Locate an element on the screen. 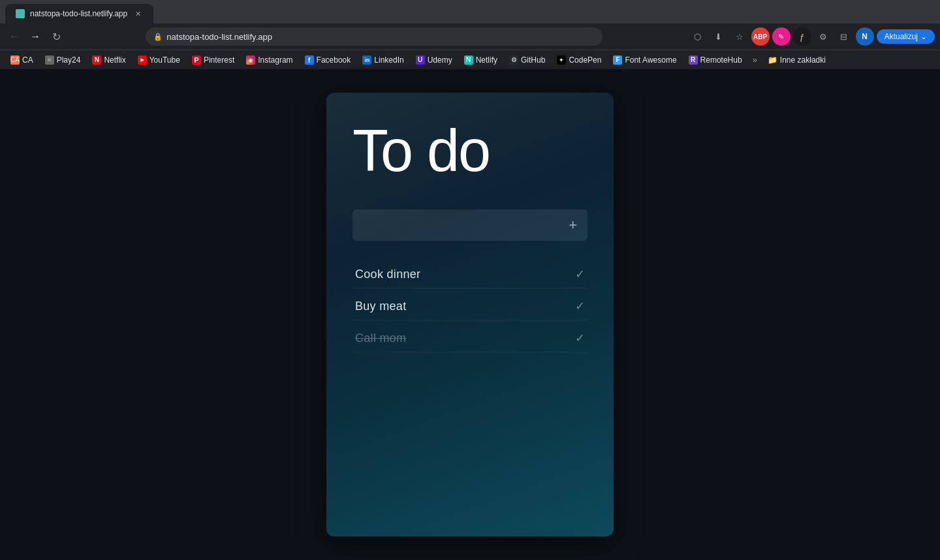 Image resolution: width=940 pixels, height=560 pixels. toolbar-right: ⬡ ⬇ ☆ ABP ✎ ƒ ⚙ ⊟ N Aktualizuj ⌄ is located at coordinates (812, 37).